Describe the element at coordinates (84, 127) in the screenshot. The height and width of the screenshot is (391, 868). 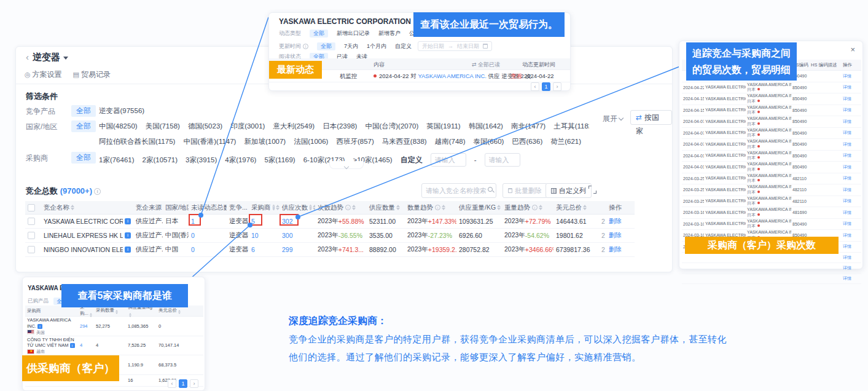
I see `country-all-chip: 全部` at that location.